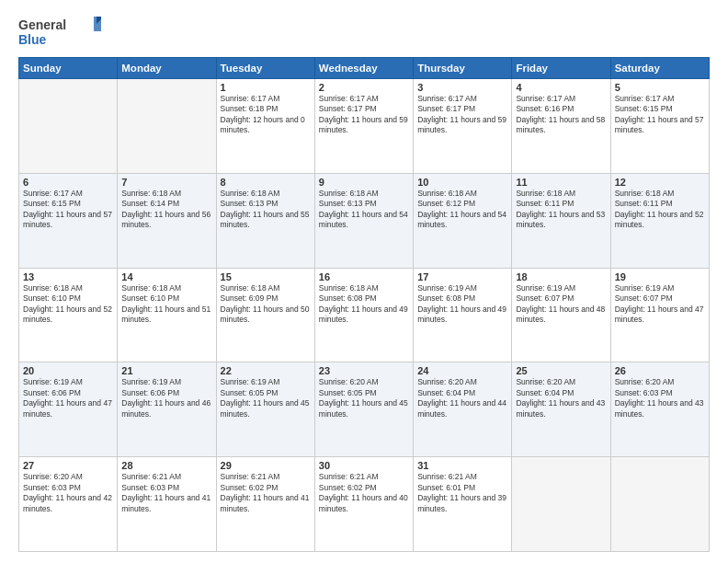 This screenshot has height=563, width=728. I want to click on weekday-header: Monday, so click(167, 68).